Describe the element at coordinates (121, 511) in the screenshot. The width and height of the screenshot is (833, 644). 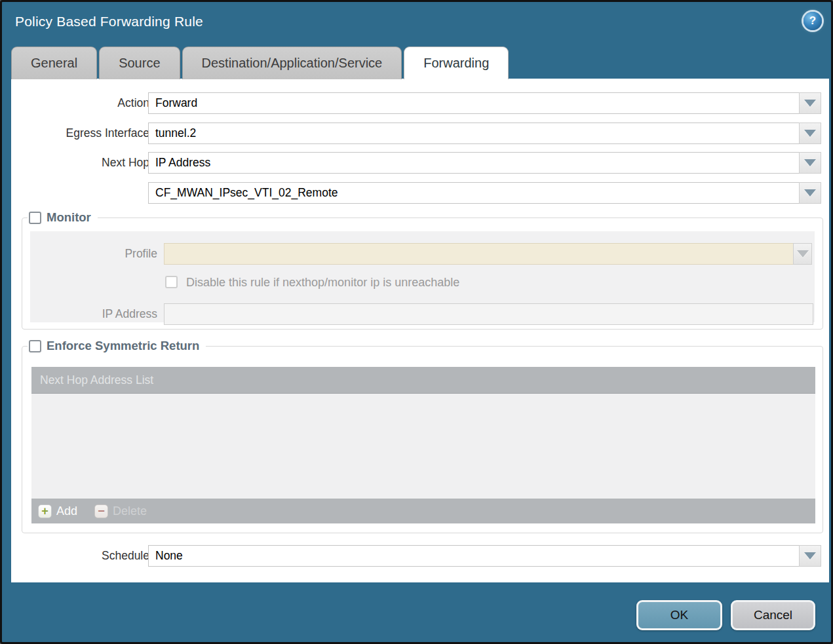
I see `delete-button: − Delete` at that location.